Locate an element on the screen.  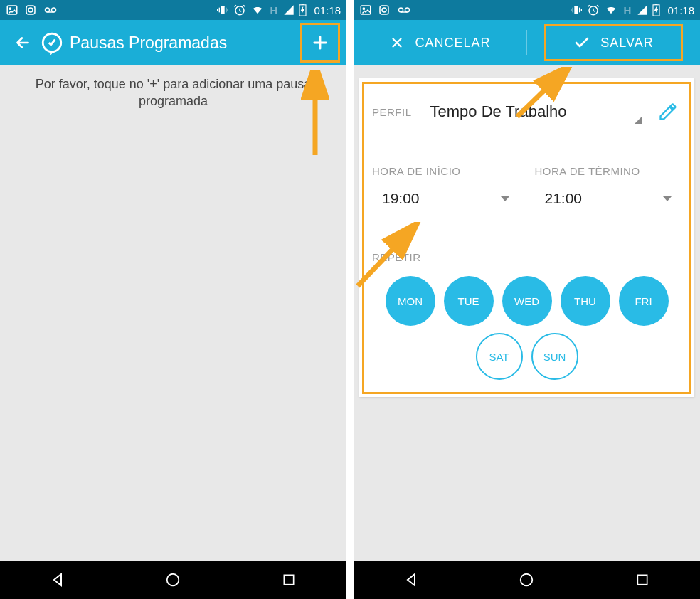
dropdown-triangle-icon is located at coordinates (638, 120).